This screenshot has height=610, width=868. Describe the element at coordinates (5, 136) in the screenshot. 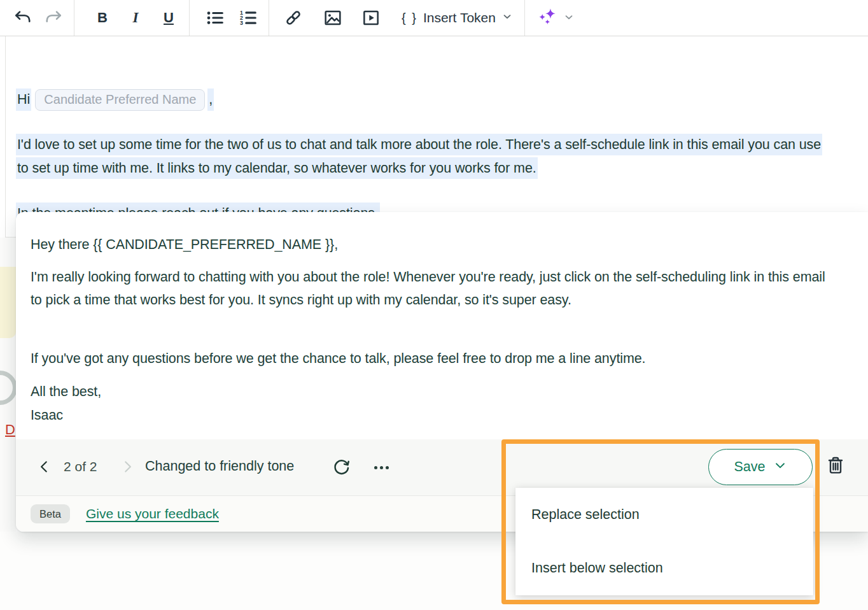

I see `editor-left-border` at that location.